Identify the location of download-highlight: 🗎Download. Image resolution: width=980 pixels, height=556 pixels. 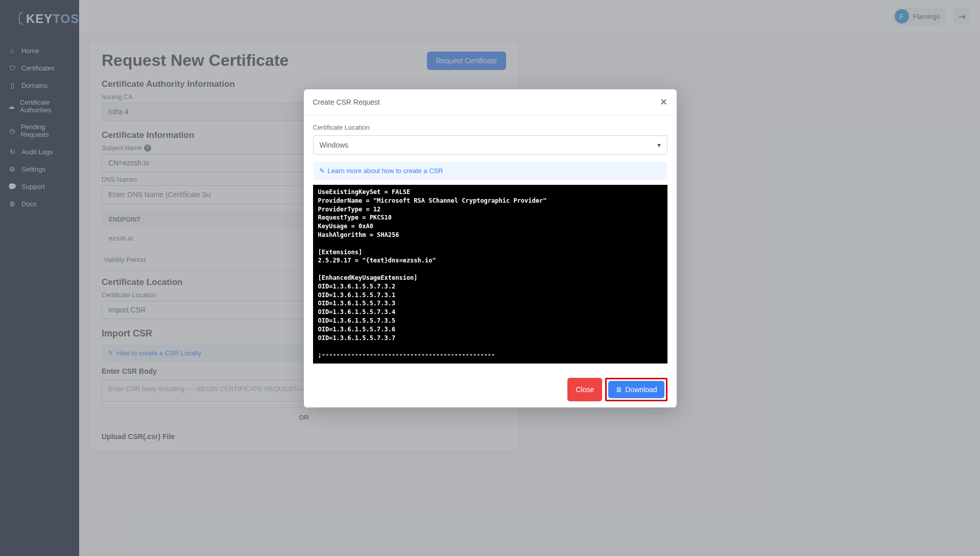
(636, 390).